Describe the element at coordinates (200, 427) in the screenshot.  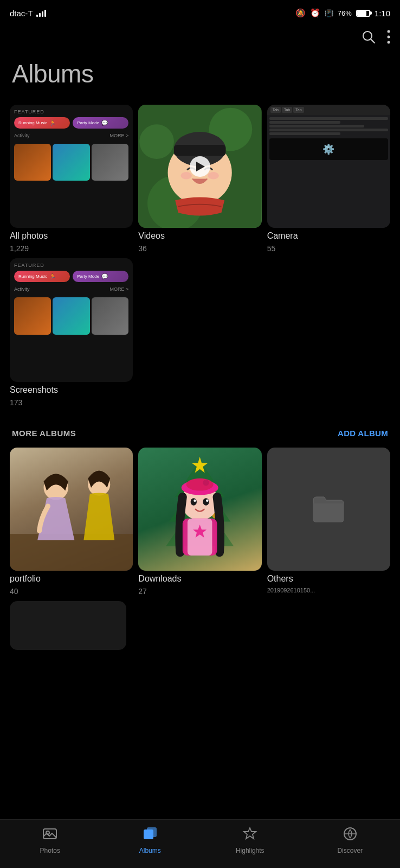
I see `more-albums-section-header: MORE ALBUMS ADD ALBUM` at that location.